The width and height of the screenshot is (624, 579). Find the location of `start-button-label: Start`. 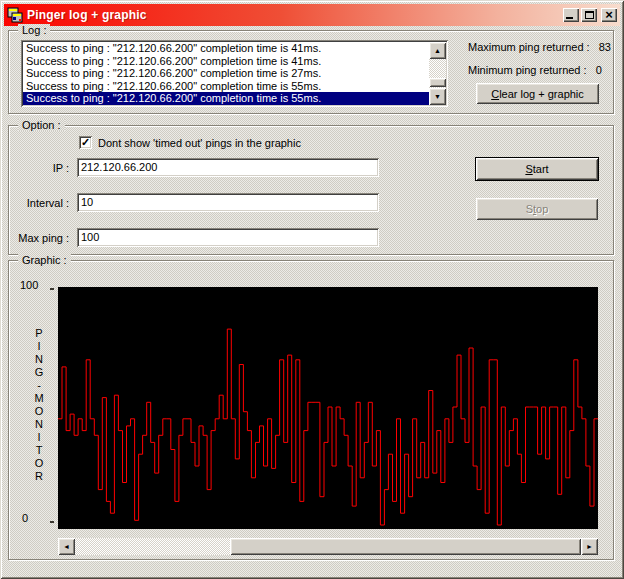

start-button-label: Start is located at coordinates (536, 169).